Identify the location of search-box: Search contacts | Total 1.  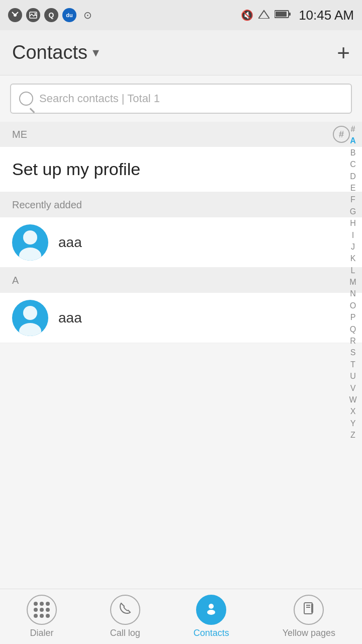
(181, 99).